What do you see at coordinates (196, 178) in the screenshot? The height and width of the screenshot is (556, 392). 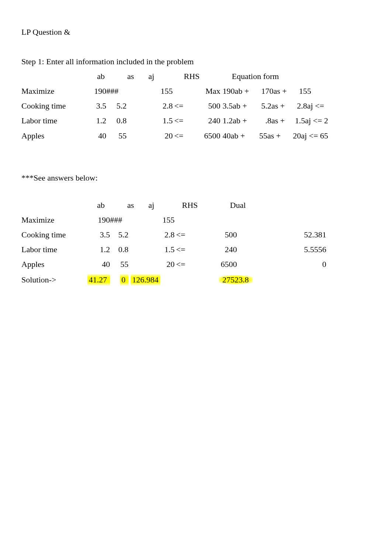 I see `see-answers: ***See answers below:` at bounding box center [196, 178].